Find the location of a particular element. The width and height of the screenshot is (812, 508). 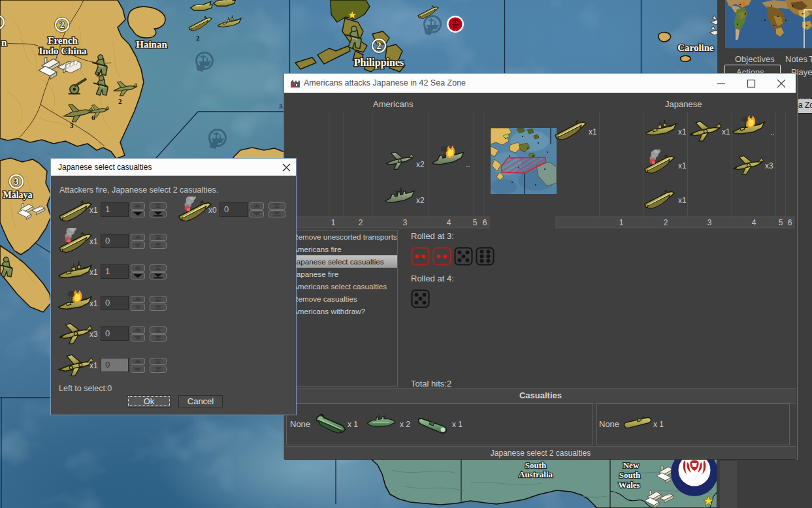

svg-text: French is located at coordinates (63, 40).